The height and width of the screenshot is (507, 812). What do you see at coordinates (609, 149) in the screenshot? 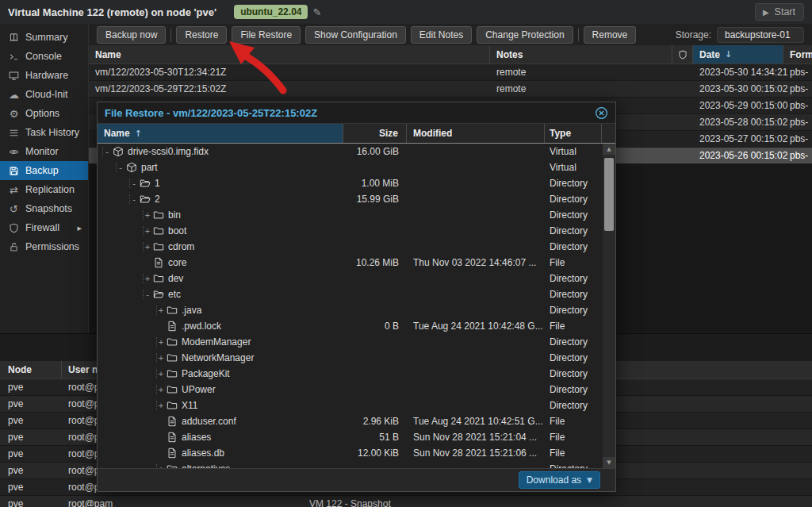
I see `scroll-up-icon: ▲` at bounding box center [609, 149].